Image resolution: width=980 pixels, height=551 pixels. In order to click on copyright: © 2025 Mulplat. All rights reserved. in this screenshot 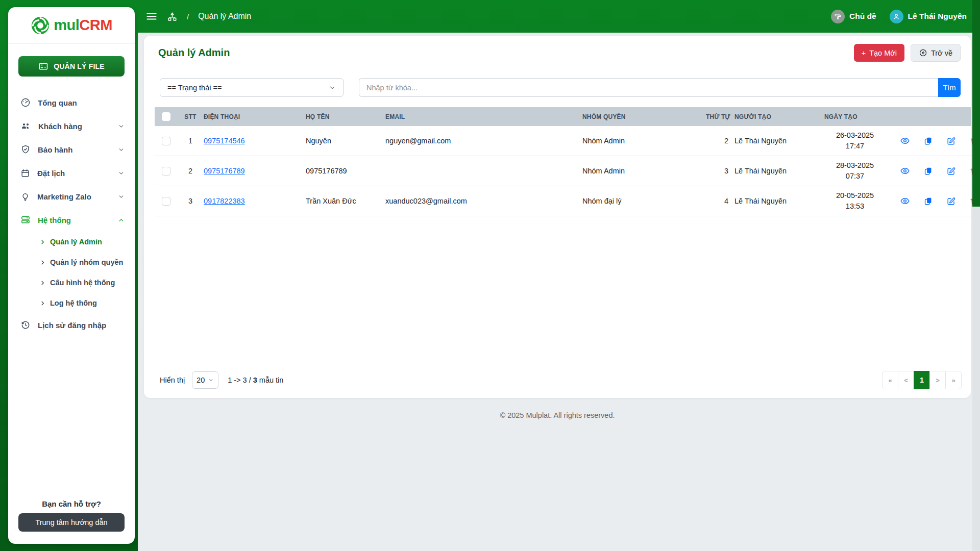, I will do `click(557, 415)`.